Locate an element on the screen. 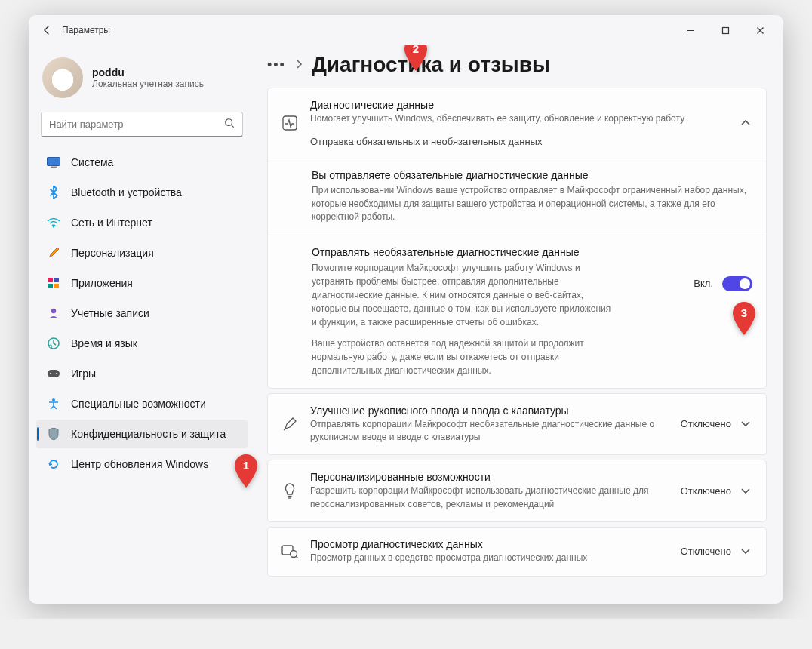 Image resolution: width=812 pixels, height=649 pixels. accessibility-icon is located at coordinates (54, 404).